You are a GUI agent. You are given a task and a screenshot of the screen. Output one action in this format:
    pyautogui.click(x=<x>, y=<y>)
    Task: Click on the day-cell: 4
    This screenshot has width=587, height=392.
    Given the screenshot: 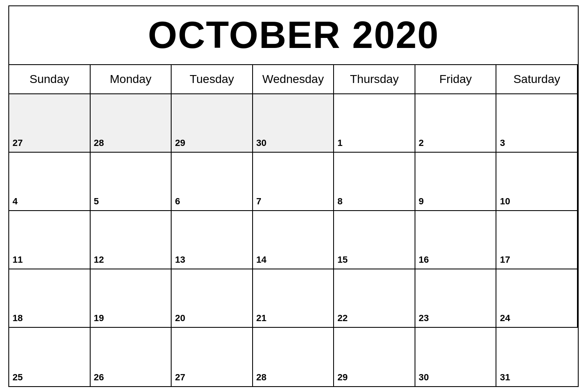 What is the action you would take?
    pyautogui.click(x=50, y=182)
    